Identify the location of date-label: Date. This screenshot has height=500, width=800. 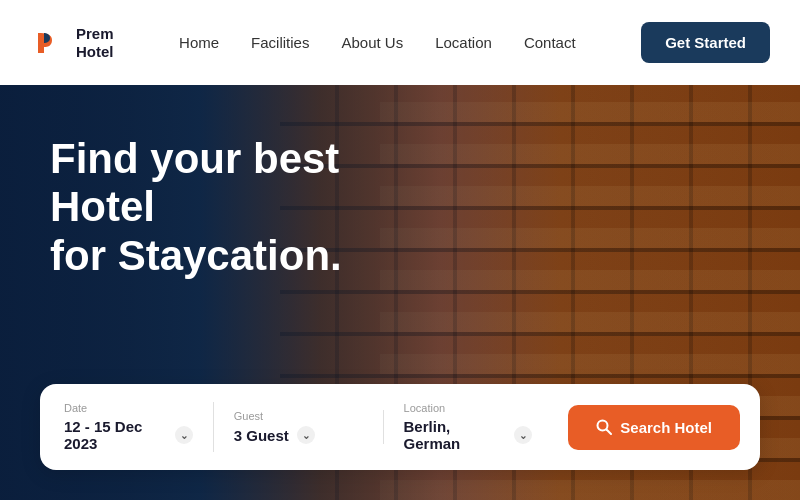
(128, 408).